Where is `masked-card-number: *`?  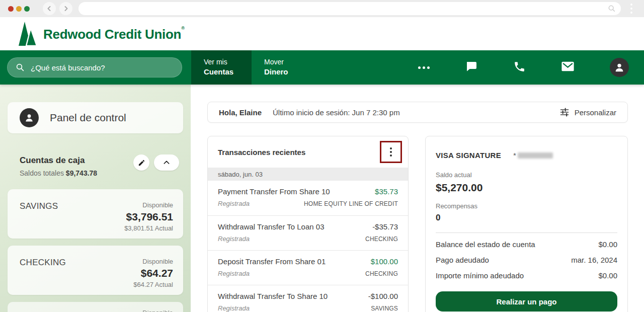
masked-card-number: * is located at coordinates (533, 155).